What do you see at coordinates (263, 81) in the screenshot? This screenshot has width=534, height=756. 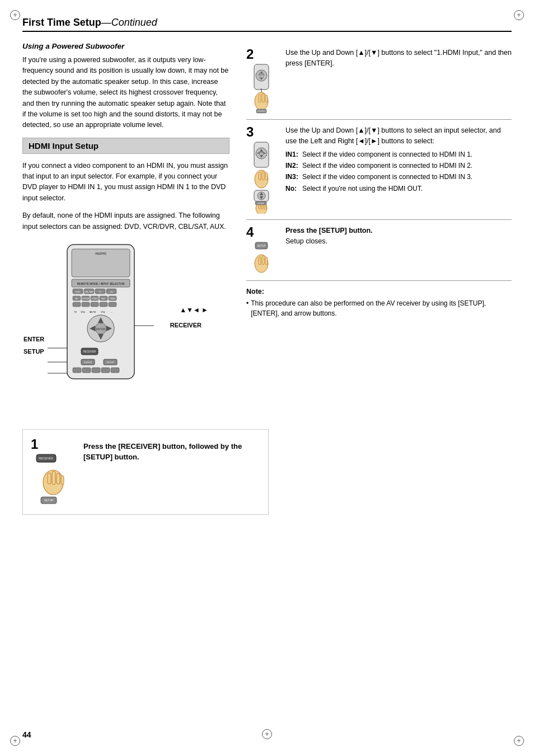 I see `step-2-num-img: 2 ENTER` at bounding box center [263, 81].